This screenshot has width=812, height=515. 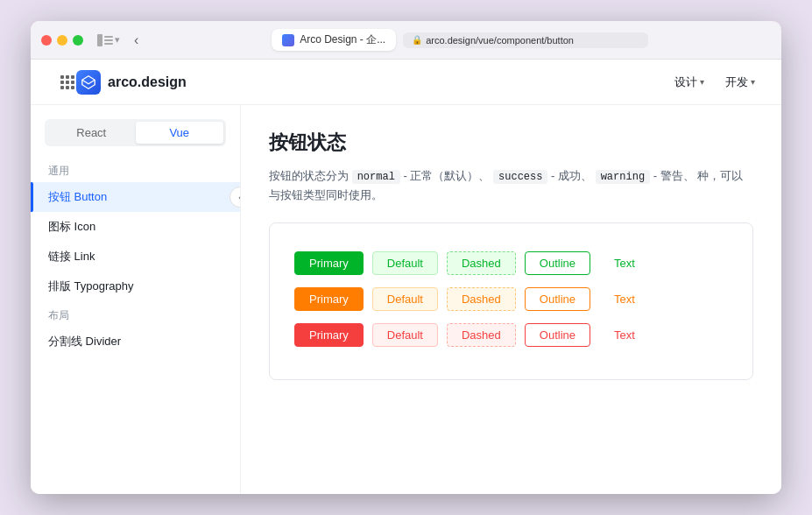 I want to click on btn-text-danger: Text, so click(x=625, y=335).